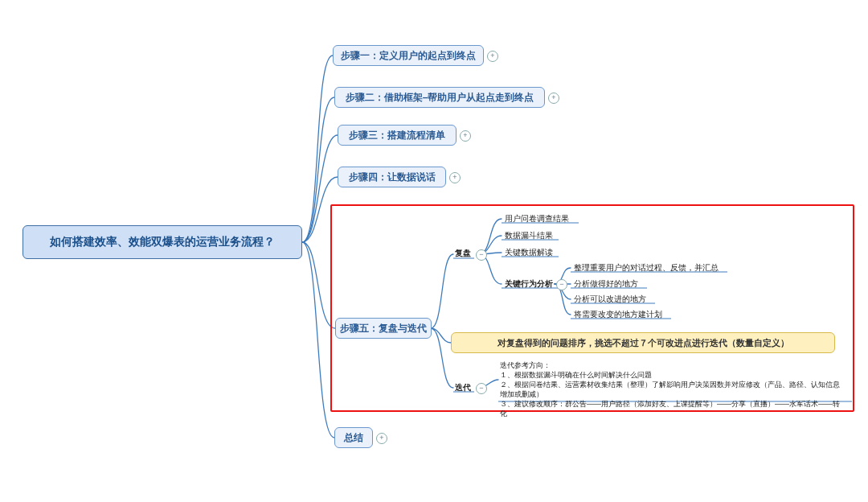 This screenshot has width=868, height=502. I want to click on analysis-2: 分析做得好的地方, so click(605, 284).